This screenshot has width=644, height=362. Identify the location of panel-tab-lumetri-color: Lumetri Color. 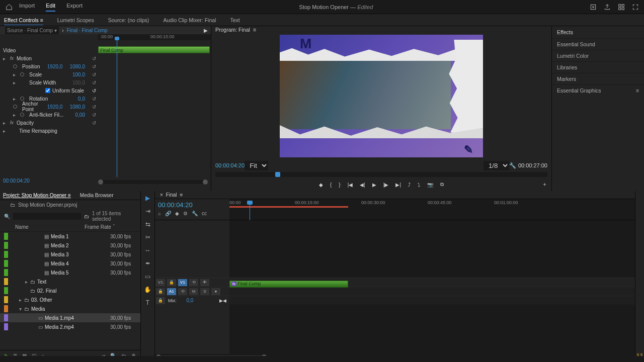
(598, 55).